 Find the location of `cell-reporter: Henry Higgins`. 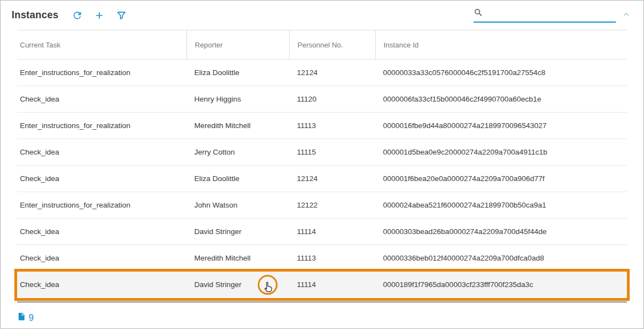

cell-reporter: Henry Higgins is located at coordinates (238, 99).